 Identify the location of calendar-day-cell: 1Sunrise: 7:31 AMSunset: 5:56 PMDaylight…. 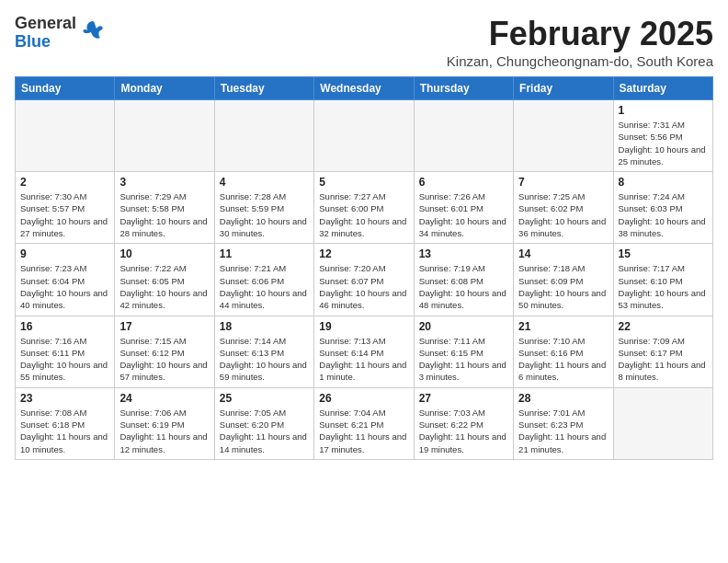
(663, 136).